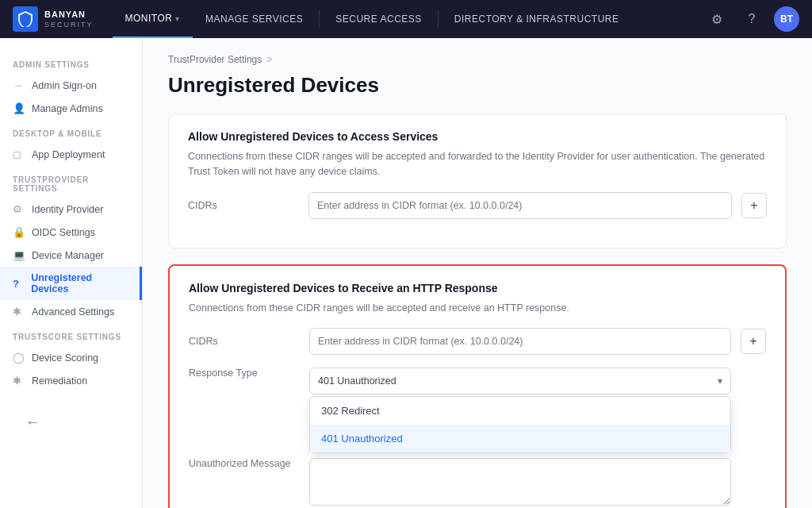 The width and height of the screenshot is (812, 508). What do you see at coordinates (71, 381) in the screenshot?
I see `sidebar-item-remediation: ✱ Remediation` at bounding box center [71, 381].